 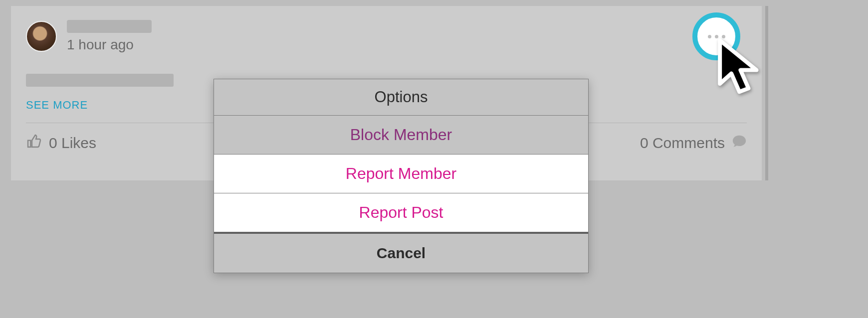 I want to click on thumbs-up-icon, so click(x=34, y=143).